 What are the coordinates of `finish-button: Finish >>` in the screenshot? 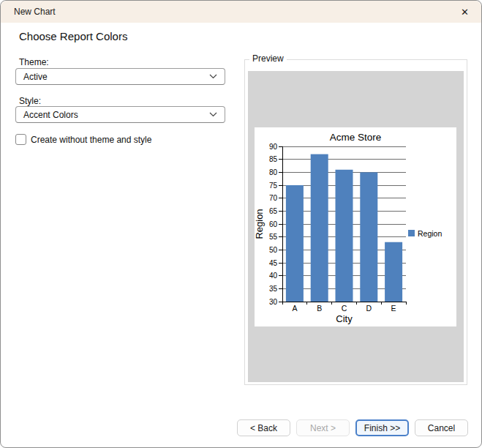 It's located at (382, 428).